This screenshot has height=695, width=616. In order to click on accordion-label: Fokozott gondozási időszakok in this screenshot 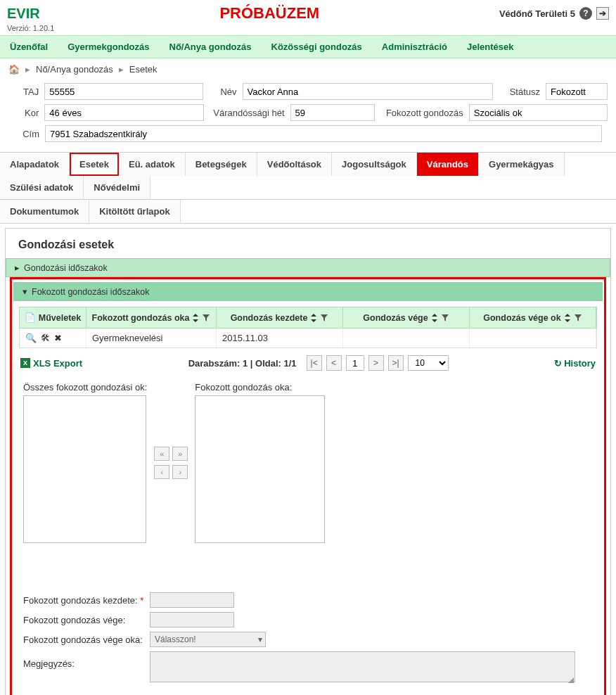, I will do `click(90, 292)`.